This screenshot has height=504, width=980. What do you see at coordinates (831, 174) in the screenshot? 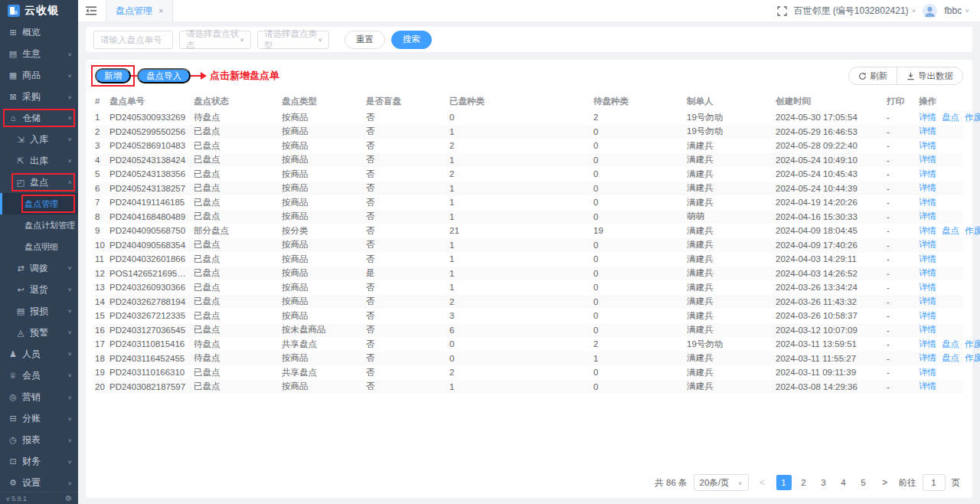
I see `cell-created: 2024-05-24 10:45:43` at bounding box center [831, 174].